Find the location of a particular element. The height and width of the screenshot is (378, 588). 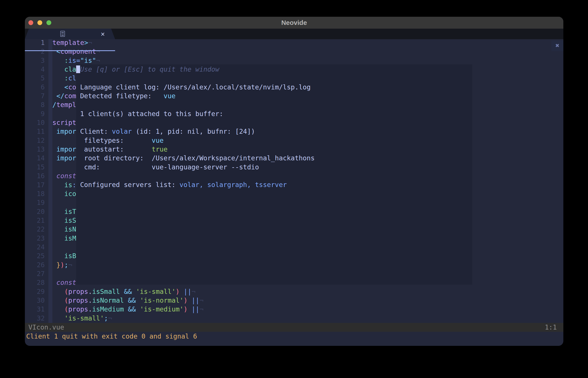

token-teal: isNormal is located at coordinates (108, 300).